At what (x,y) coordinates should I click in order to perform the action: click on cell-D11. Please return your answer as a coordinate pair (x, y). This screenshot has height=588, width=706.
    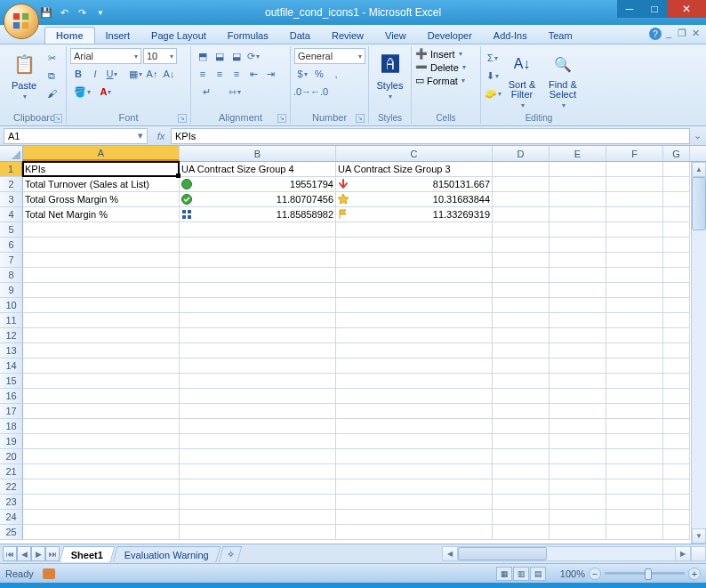
    Looking at the image, I should click on (521, 320).